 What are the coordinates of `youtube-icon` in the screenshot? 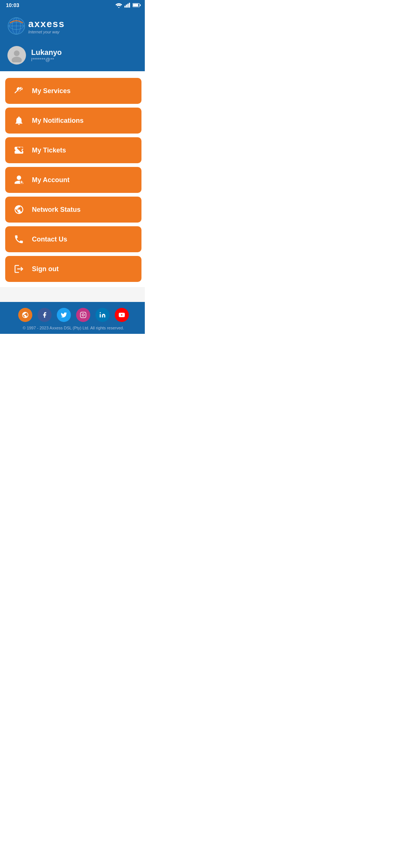 It's located at (122, 315).